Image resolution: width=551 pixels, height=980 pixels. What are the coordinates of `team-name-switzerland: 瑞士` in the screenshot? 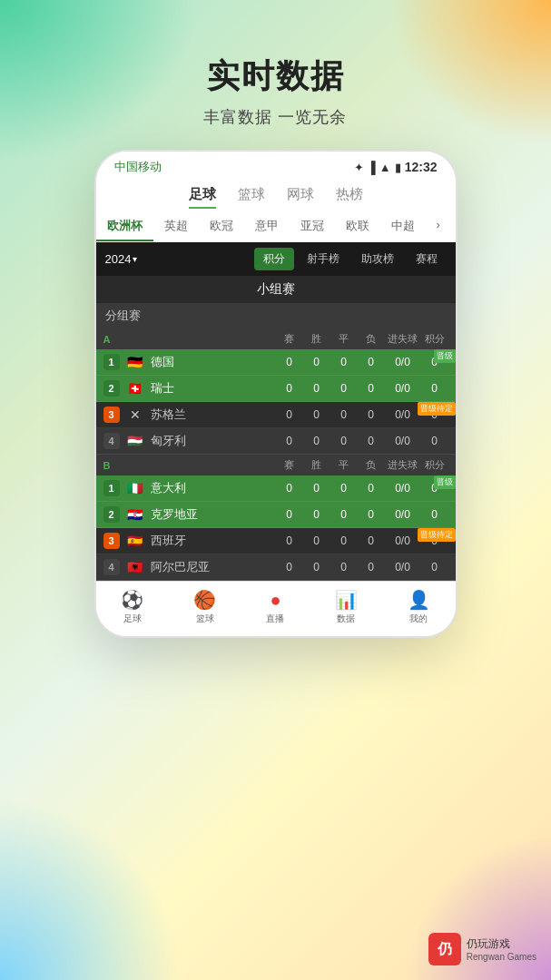 It's located at (213, 388).